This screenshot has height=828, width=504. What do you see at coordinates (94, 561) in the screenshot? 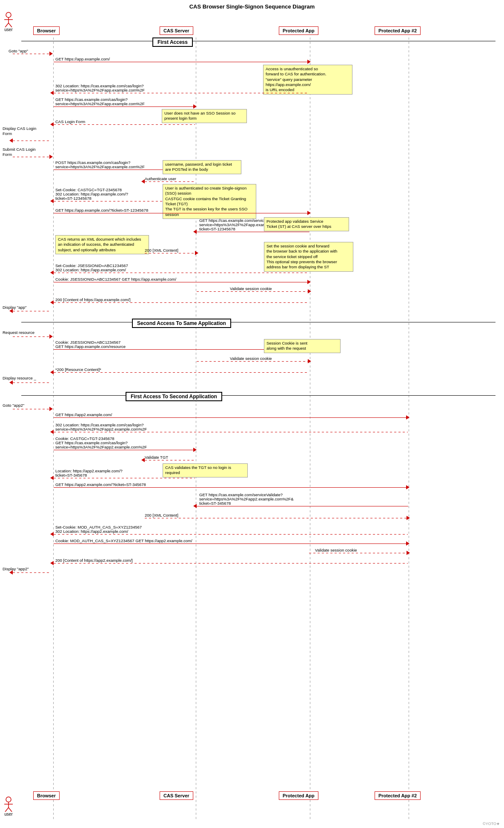
I see `msg-200-content-app2: 200 [Content of https://app2.example.com…` at bounding box center [94, 561].